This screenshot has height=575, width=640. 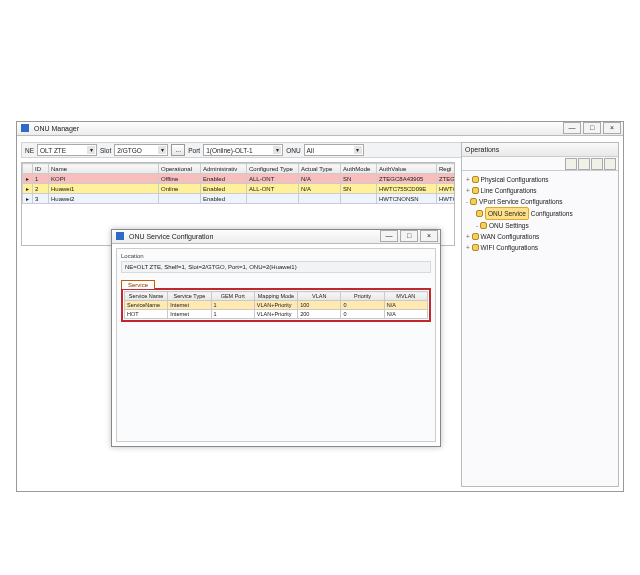 What do you see at coordinates (540, 236) in the screenshot?
I see `tree-node: + WAN Configurations` at bounding box center [540, 236].